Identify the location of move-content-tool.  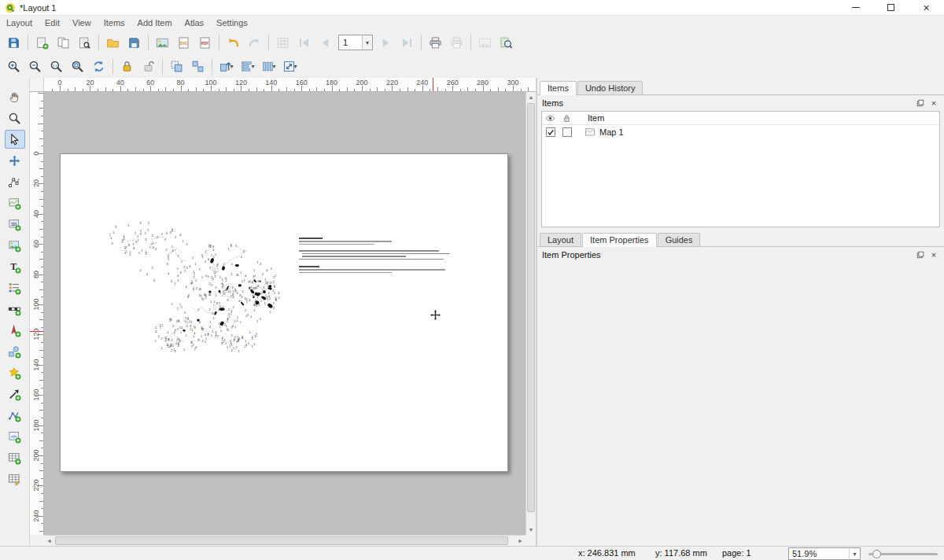
(15, 160).